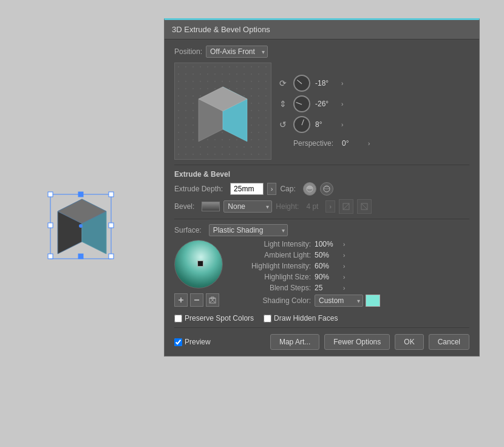  I want to click on perspective-arrow: ›, so click(369, 143).